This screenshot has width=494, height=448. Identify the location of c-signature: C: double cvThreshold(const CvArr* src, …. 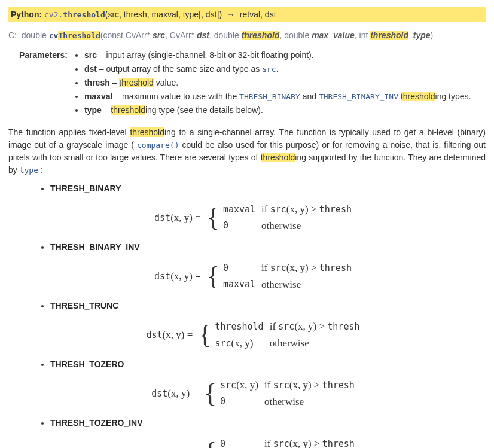
(247, 36).